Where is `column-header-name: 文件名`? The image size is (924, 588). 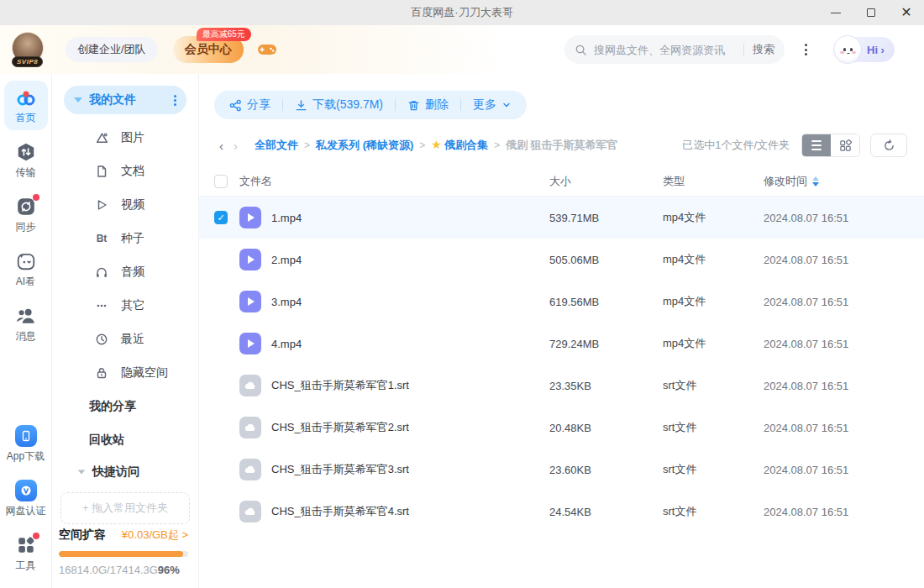
column-header-name: 文件名 is located at coordinates (395, 181).